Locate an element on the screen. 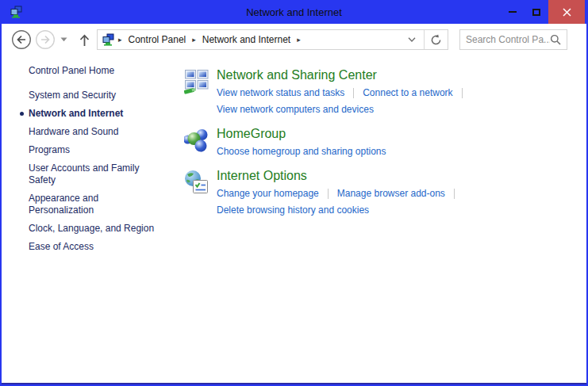  refresh-button is located at coordinates (436, 40).